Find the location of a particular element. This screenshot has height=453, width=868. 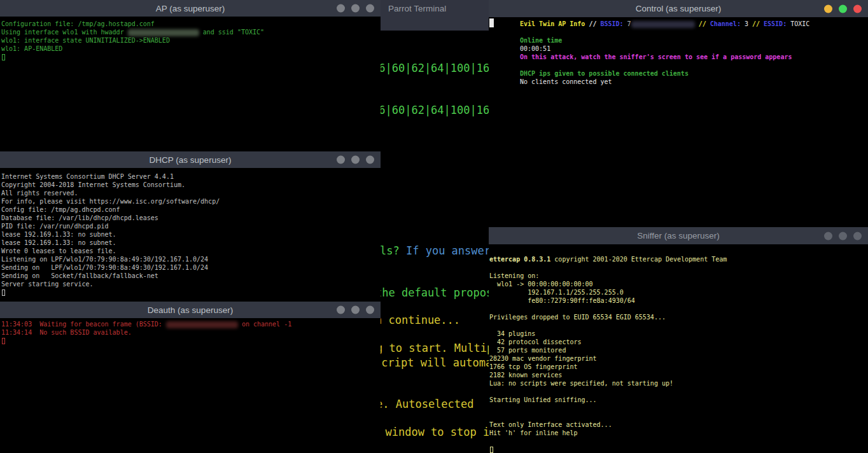

terminal-line: fe80::7279:90ff:fe8a:4930/64 is located at coordinates (678, 300).